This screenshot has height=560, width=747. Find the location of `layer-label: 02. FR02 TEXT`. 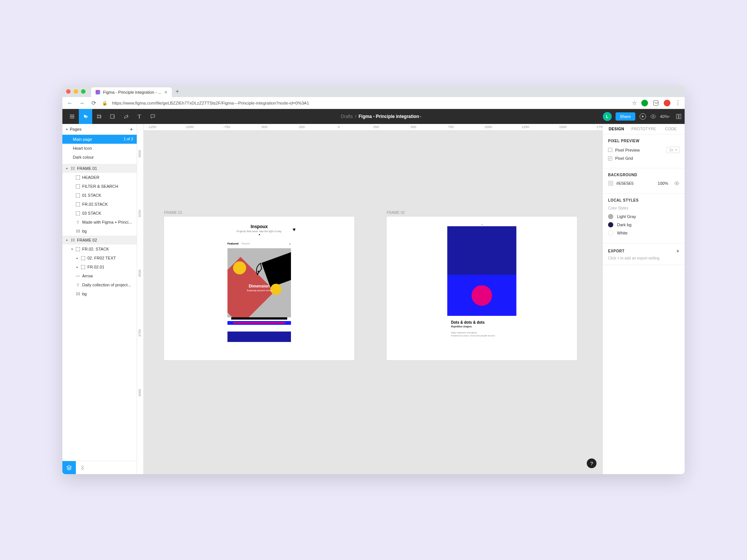

layer-label: 02. FR02 TEXT is located at coordinates (111, 258).